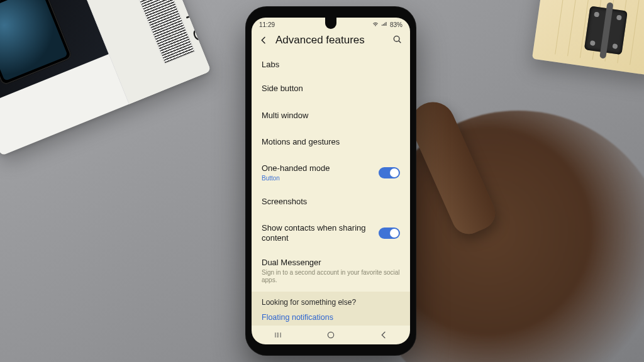  What do you see at coordinates (331, 277) in the screenshot?
I see `item-description: Sign in to a second account in your favo…` at bounding box center [331, 277].